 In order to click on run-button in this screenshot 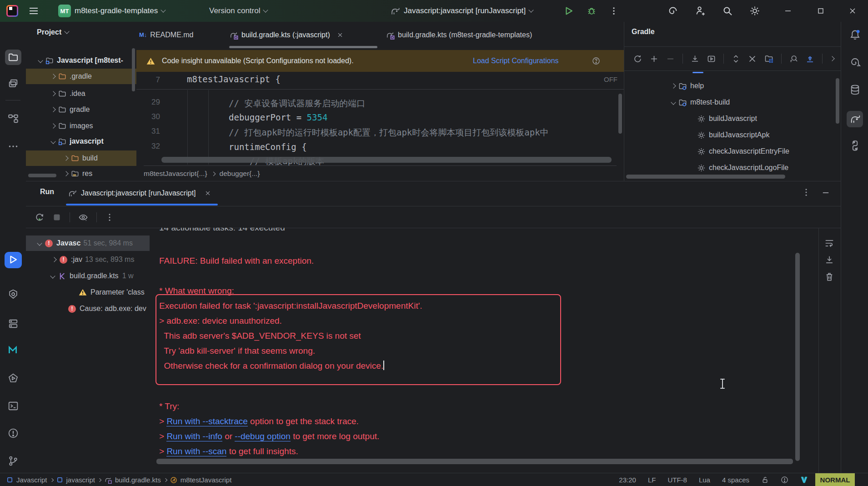, I will do `click(569, 11)`.